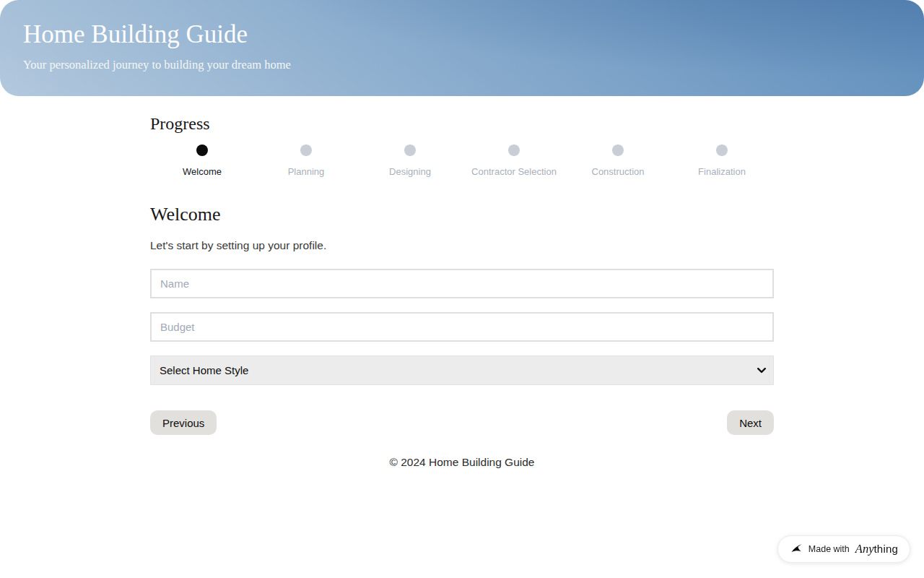 This screenshot has height=578, width=924. Describe the element at coordinates (462, 327) in the screenshot. I see `budget-input` at that location.